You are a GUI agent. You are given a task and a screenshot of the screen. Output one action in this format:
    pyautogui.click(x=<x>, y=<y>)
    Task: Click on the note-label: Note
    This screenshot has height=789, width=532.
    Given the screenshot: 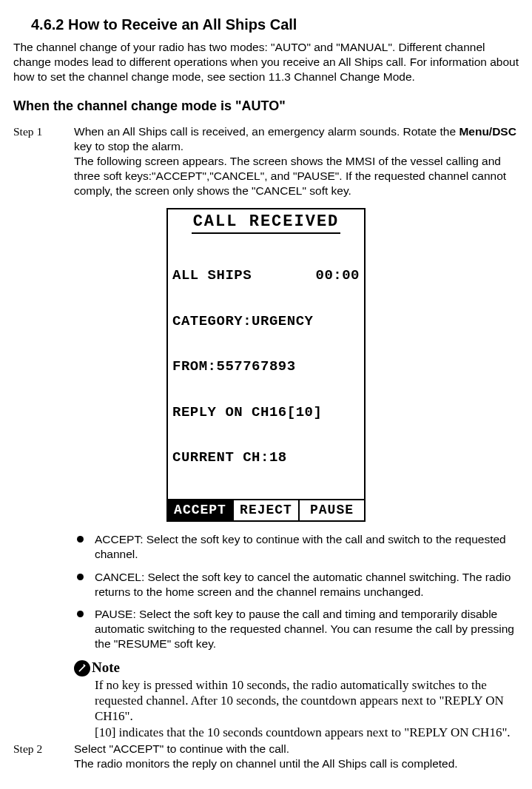 What is the action you would take?
    pyautogui.click(x=106, y=668)
    